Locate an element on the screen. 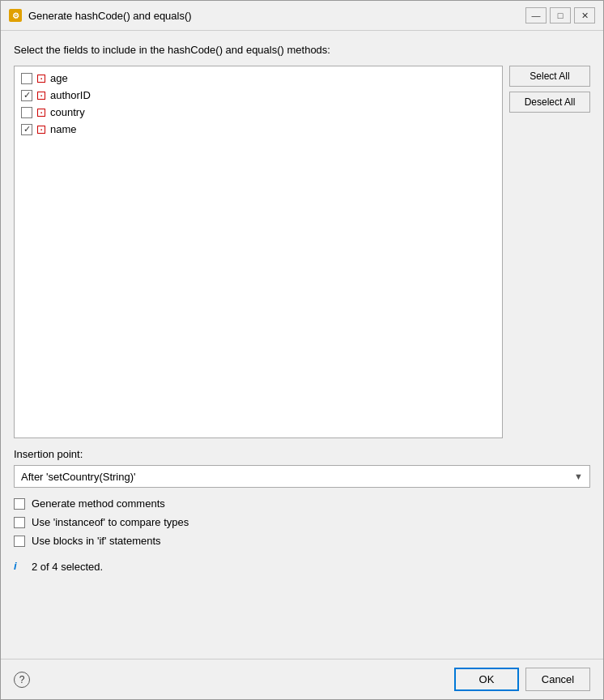 The image size is (604, 700). status-text: 2 of 4 selected. is located at coordinates (67, 567).